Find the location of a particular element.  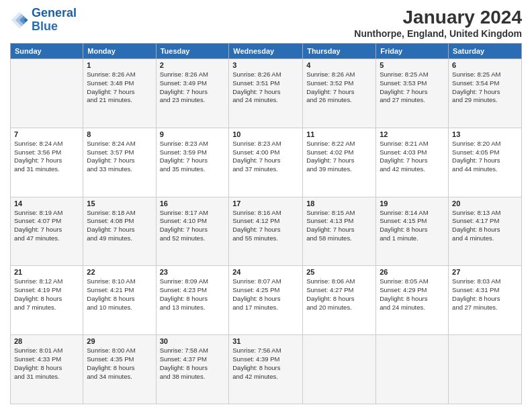

calendar-cell: 27Sunrise: 8:03 AM Sunset: 4:31 PM Dayli… is located at coordinates (485, 301).